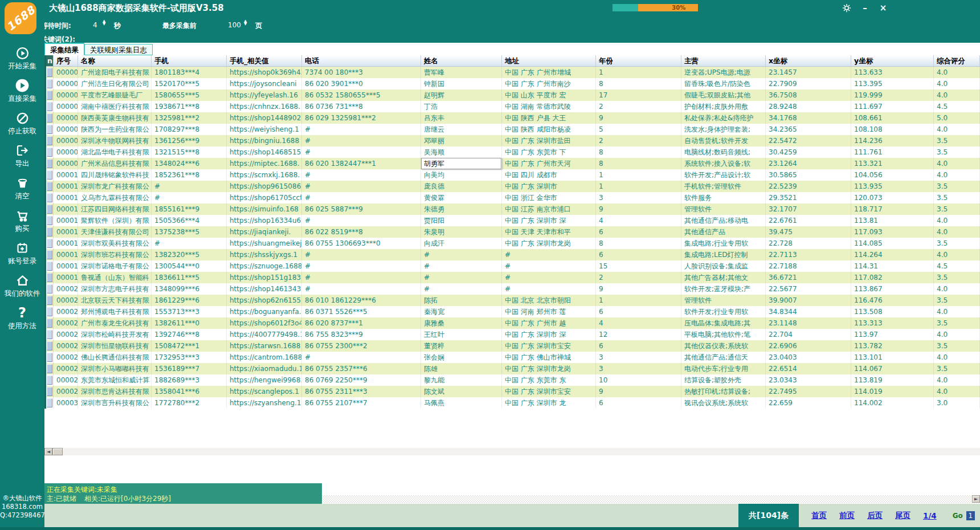  I want to click on cell-姓名: 曹军峰, so click(462, 72).